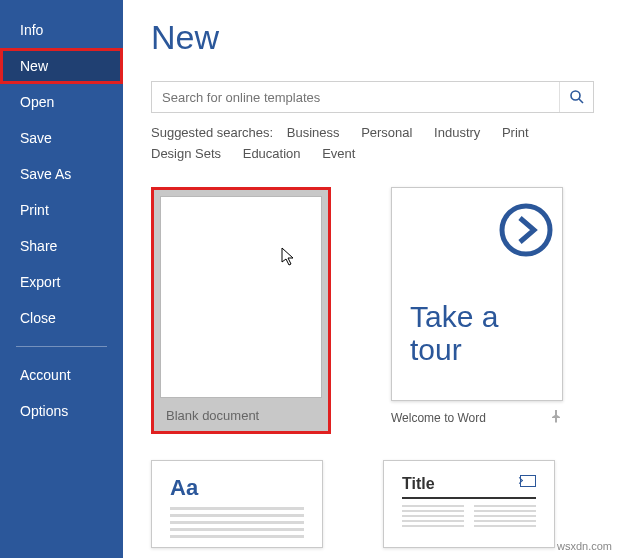 The image size is (622, 558). Describe the element at coordinates (372, 504) in the screenshot. I see `template-gallery-row2: Aa Title` at that location.